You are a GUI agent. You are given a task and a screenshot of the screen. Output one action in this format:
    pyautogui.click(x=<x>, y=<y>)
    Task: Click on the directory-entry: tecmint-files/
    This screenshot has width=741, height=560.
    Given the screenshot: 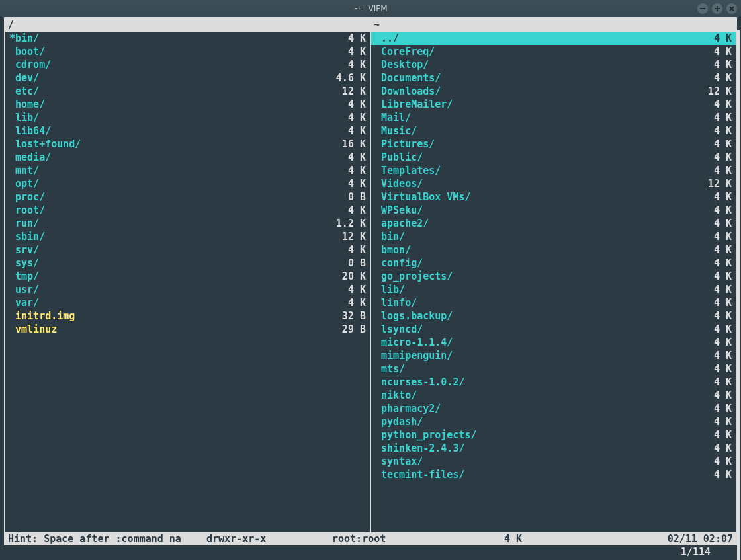 What is the action you would take?
    pyautogui.click(x=419, y=475)
    